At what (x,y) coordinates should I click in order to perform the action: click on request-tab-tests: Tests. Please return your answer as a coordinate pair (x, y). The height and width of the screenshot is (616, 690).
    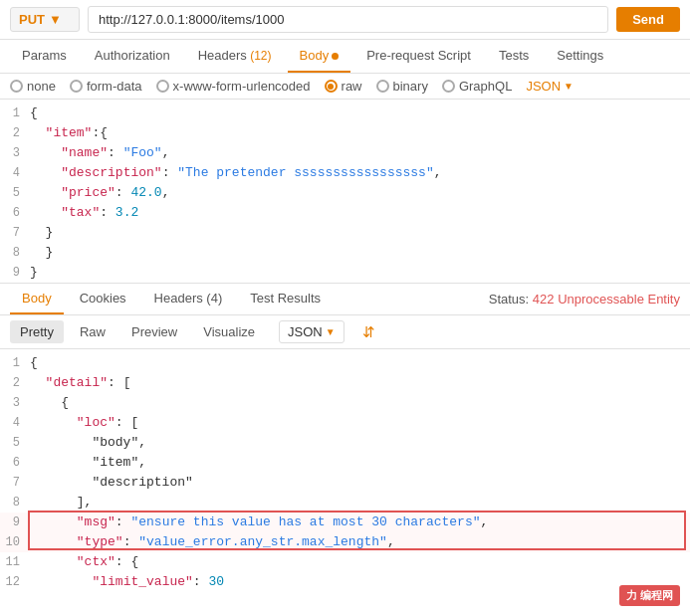
    Looking at the image, I should click on (514, 56).